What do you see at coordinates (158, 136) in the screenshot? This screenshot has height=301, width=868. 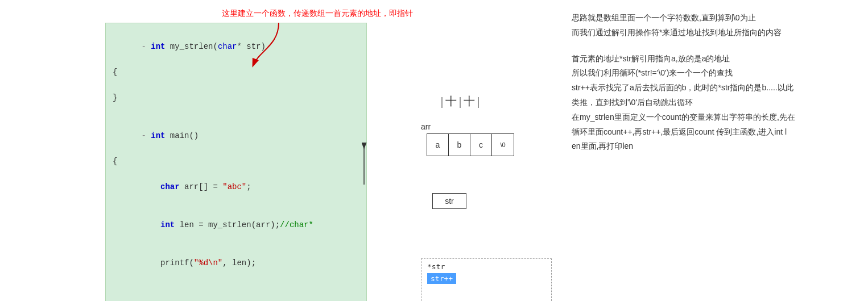 I see `code-int-keyword2: int` at bounding box center [158, 136].